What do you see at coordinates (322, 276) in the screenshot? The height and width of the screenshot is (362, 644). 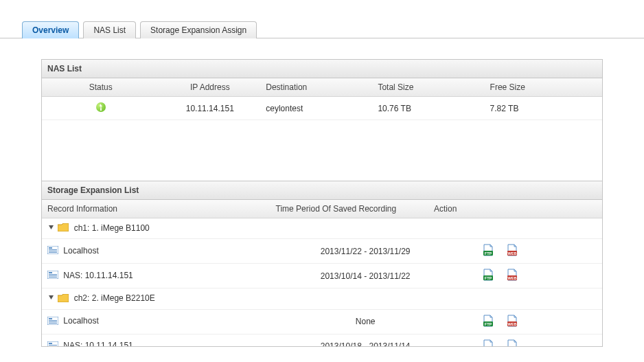 I see `tree-item-row: NAS: 10.11.14.151 2013/10/14 - 2013/11/2…` at bounding box center [322, 276].